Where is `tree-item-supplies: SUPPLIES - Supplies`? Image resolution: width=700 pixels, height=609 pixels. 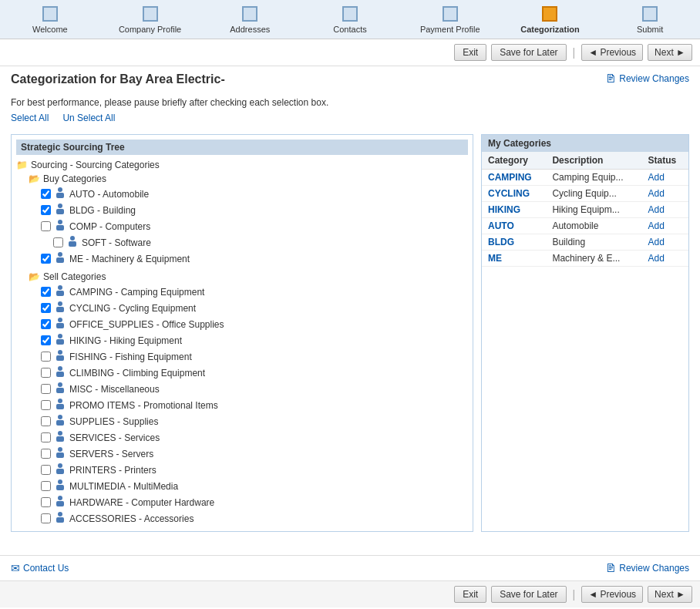 tree-item-supplies: SUPPLIES - Supplies is located at coordinates (254, 421).